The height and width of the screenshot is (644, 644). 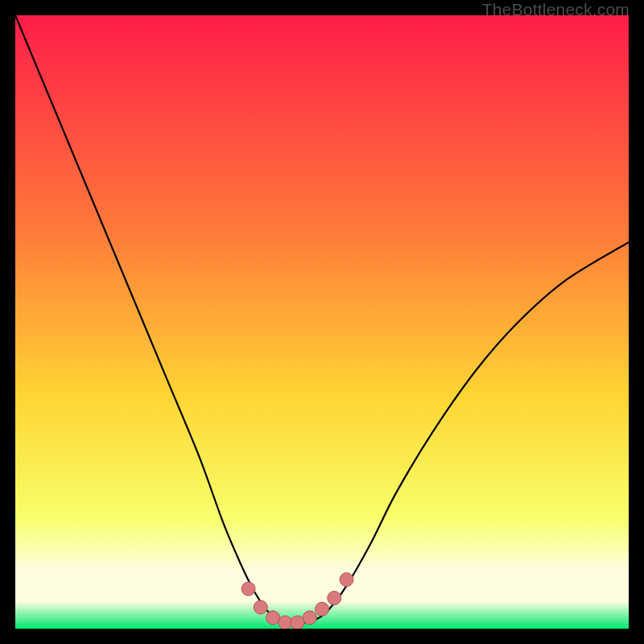 I want to click on watermark-text: TheBottleneck.com, so click(x=555, y=10).